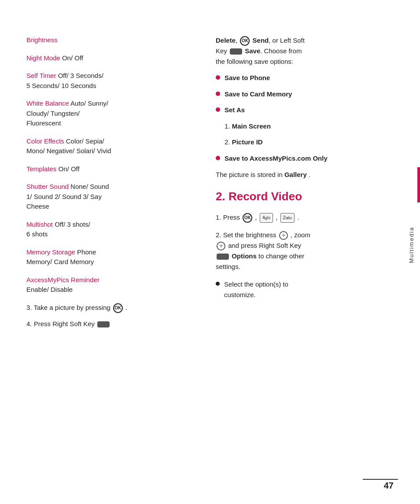  Describe the element at coordinates (112, 257) in the screenshot. I see `menu-item-memory-storage: Memory Storage PhoneMemory/ Card Memory` at that location.